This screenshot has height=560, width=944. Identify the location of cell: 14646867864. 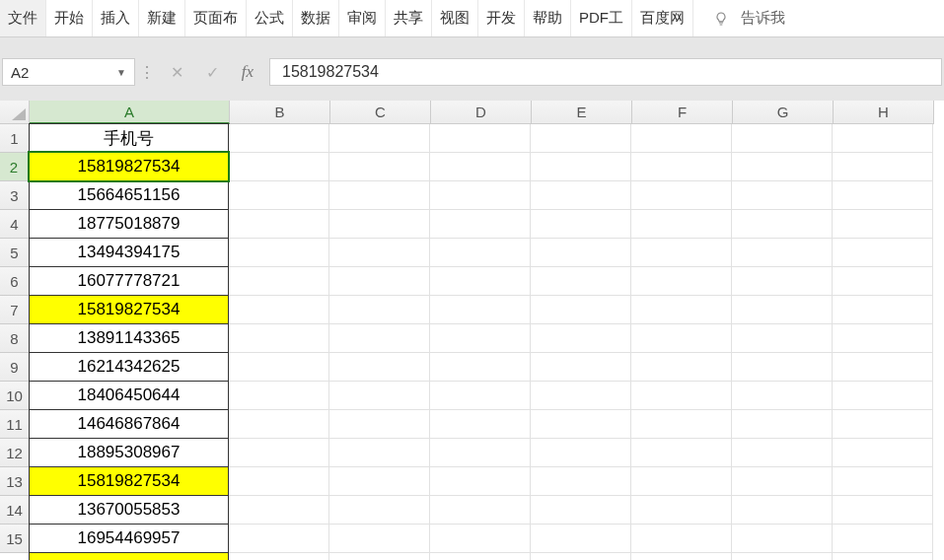
(128, 424).